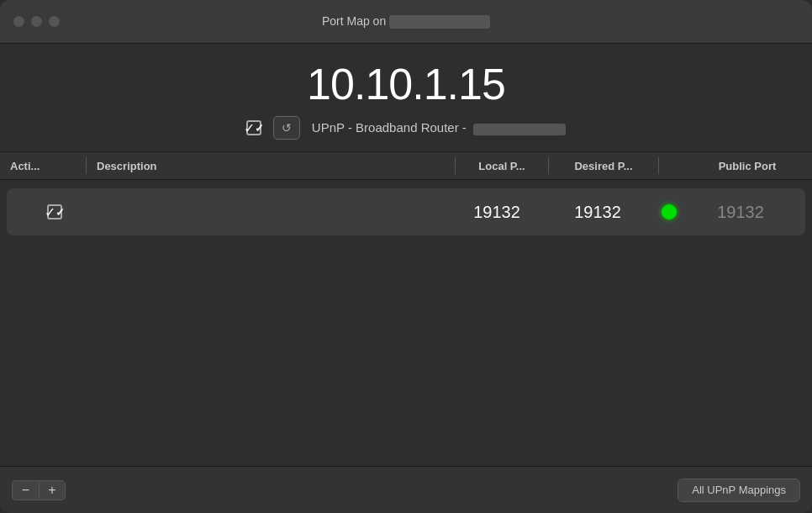  What do you see at coordinates (55, 212) in the screenshot?
I see `row-checkbox: ✓` at bounding box center [55, 212].